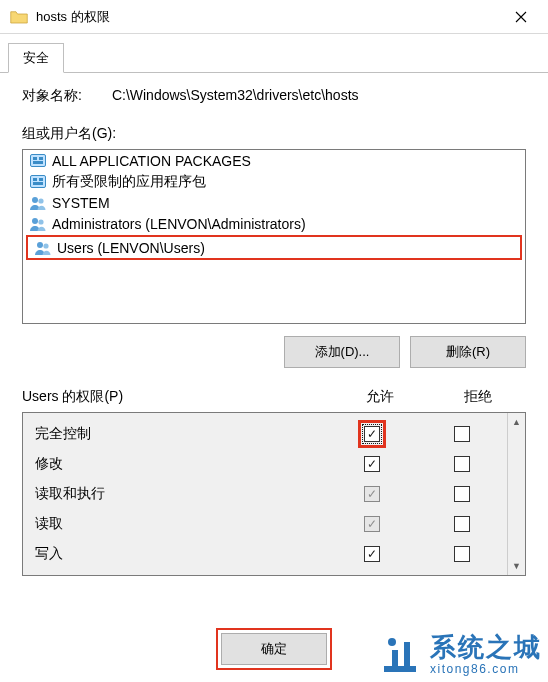 The image size is (548, 682). I want to click on scroll-down-arrow-icon: ▼, so click(516, 566).